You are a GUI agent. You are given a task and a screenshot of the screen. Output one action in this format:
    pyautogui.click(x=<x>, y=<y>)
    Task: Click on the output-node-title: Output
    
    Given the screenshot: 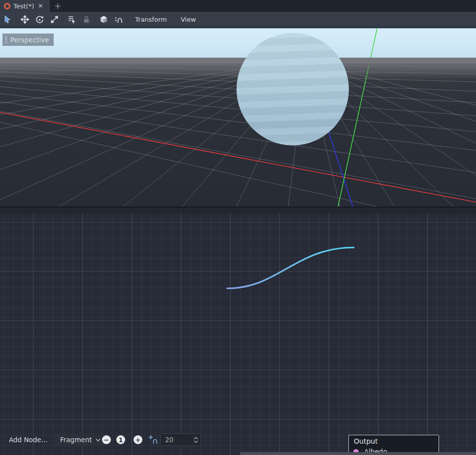 What is the action you would take?
    pyautogui.click(x=394, y=441)
    